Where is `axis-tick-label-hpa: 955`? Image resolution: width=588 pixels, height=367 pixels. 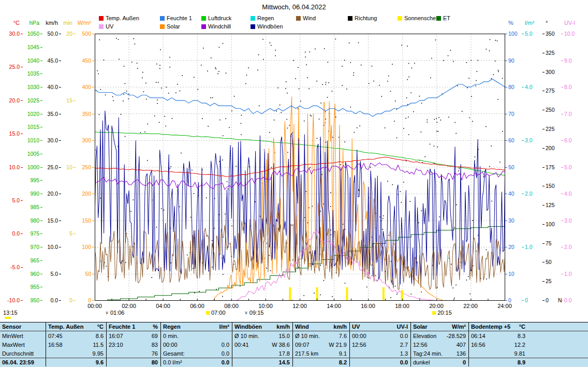 axis-tick-label-hpa: 955 is located at coordinates (31, 287).